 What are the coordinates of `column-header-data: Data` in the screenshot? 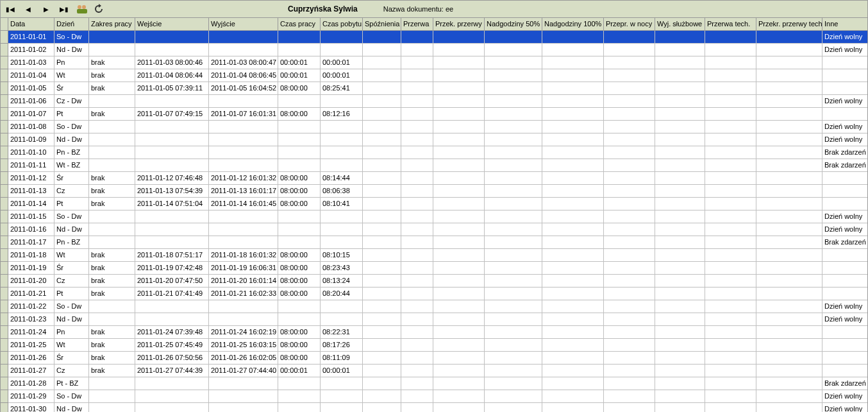 It's located at (31, 24).